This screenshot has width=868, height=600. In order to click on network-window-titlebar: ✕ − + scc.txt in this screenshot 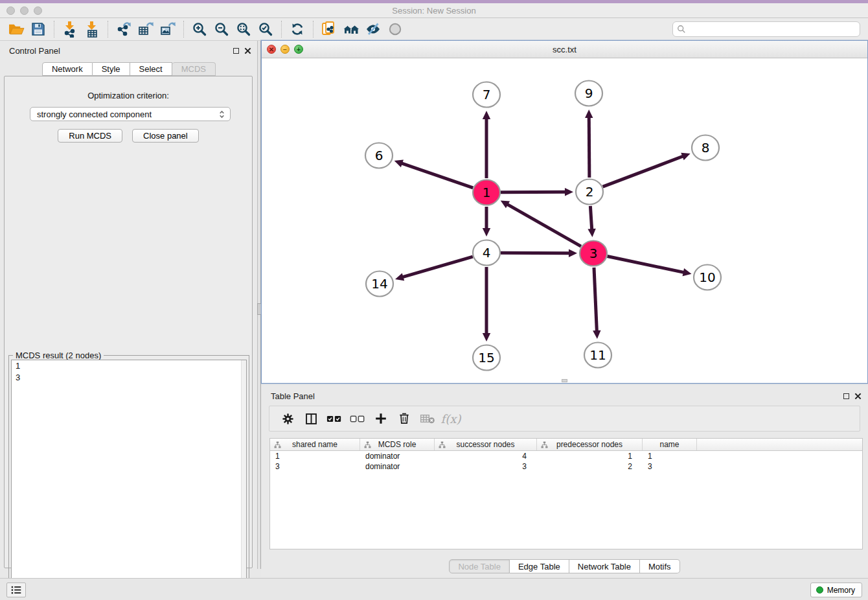, I will do `click(565, 49)`.